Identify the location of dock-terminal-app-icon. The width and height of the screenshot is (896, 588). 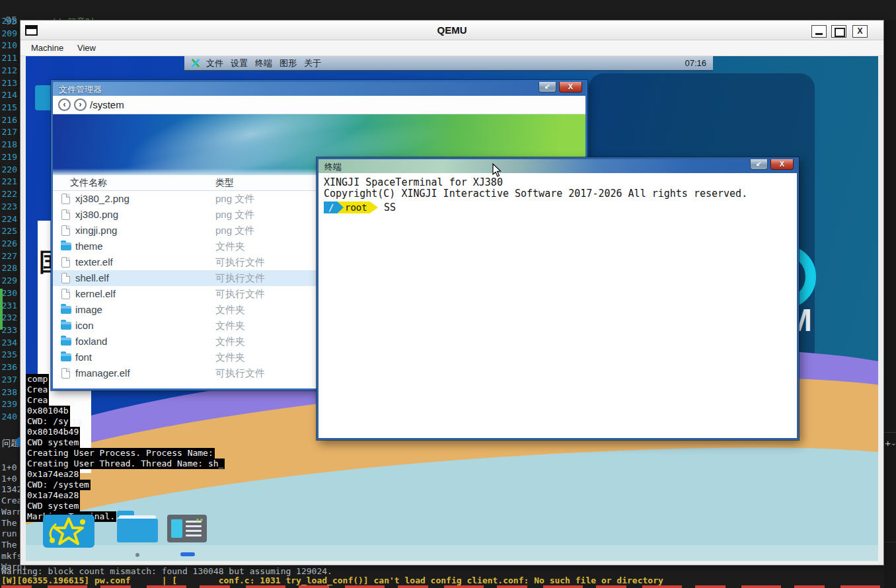
(187, 529).